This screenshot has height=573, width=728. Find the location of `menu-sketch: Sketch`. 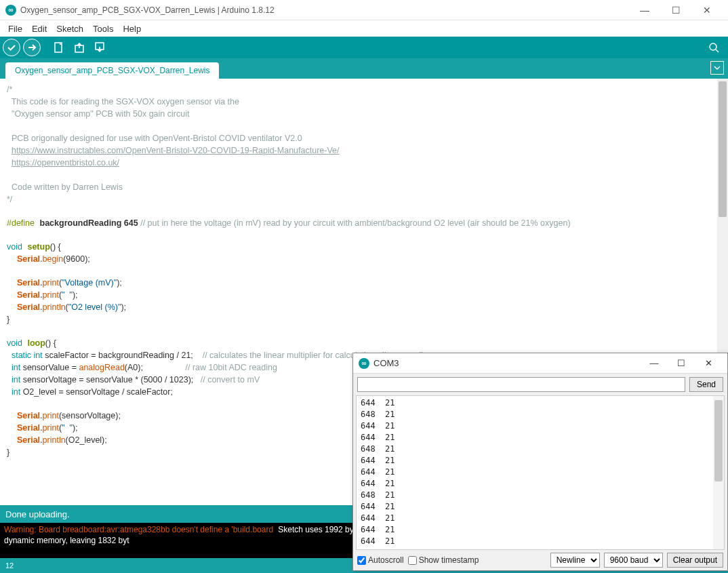

menu-sketch: Sketch is located at coordinates (70, 28).